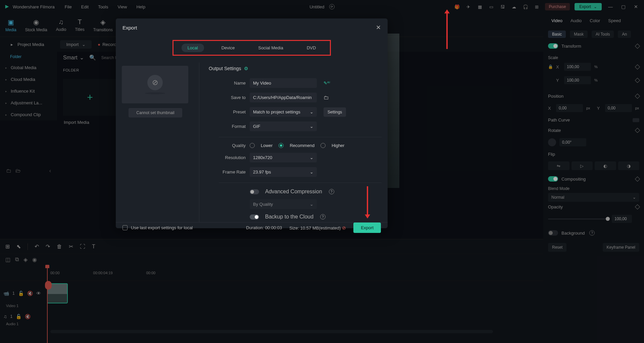 The image size is (644, 343). I want to click on quality-lower-radio, so click(252, 146).